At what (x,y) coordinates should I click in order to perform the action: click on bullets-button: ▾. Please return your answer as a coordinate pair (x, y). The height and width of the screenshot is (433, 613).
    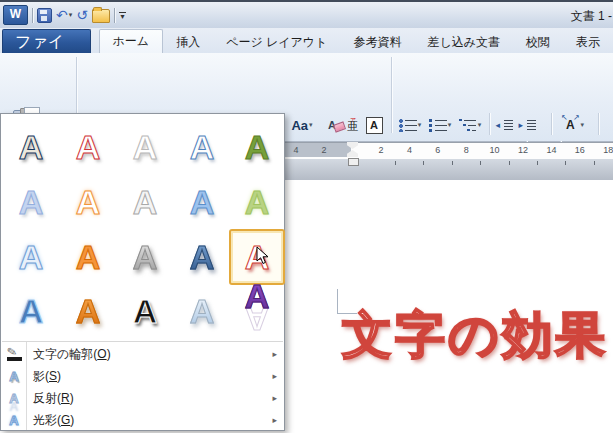
    Looking at the image, I should click on (410, 125).